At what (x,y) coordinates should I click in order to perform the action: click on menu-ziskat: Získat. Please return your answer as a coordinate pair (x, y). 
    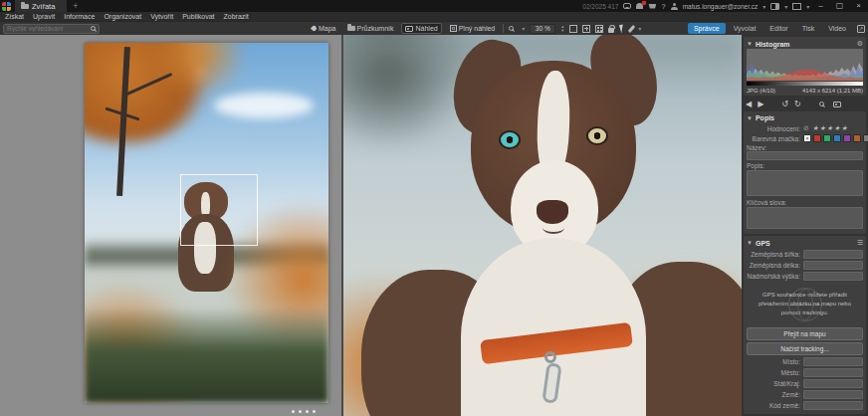
    Looking at the image, I should click on (14, 16).